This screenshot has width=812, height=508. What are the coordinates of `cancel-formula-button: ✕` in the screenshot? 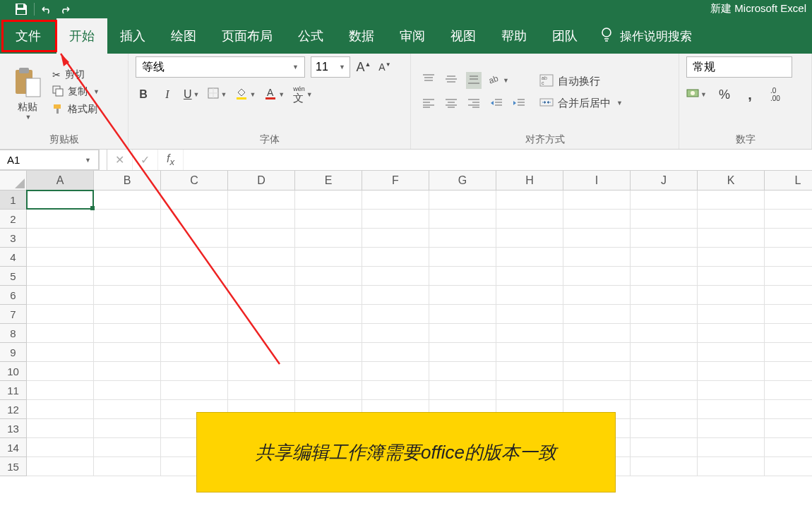 It's located at (120, 159).